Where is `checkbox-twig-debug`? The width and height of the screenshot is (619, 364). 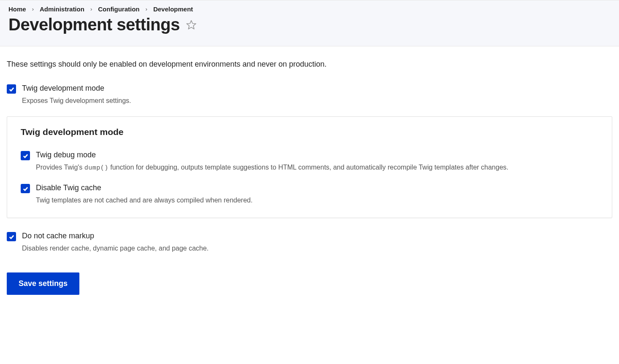
checkbox-twig-debug is located at coordinates (25, 156).